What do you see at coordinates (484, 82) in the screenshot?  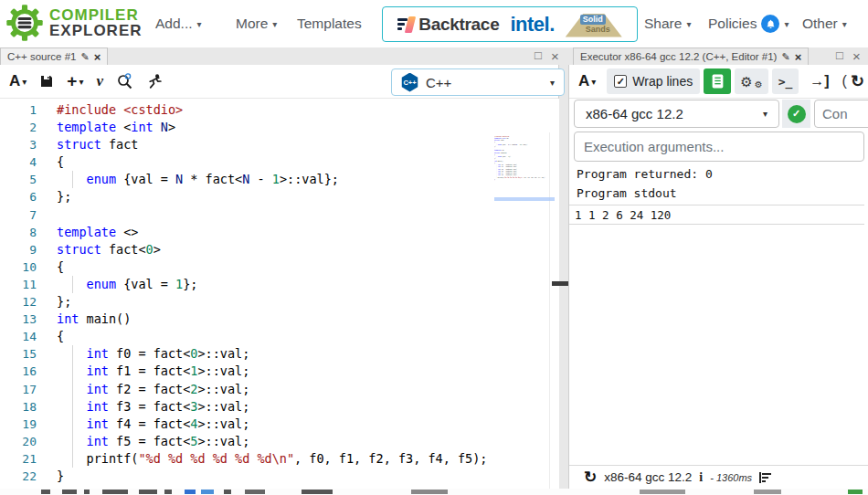 I see `language-selected-label: C++` at bounding box center [484, 82].